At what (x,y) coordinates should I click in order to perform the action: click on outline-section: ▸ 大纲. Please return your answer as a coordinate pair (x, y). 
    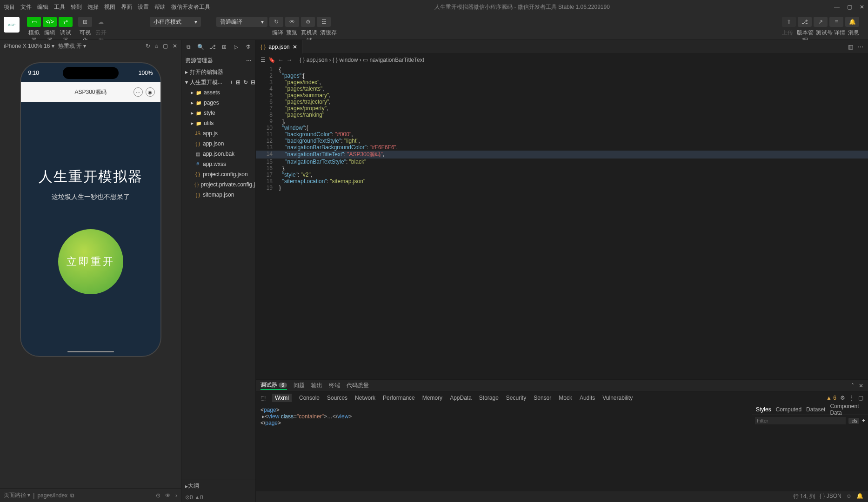
    Looking at the image, I should click on (219, 486).